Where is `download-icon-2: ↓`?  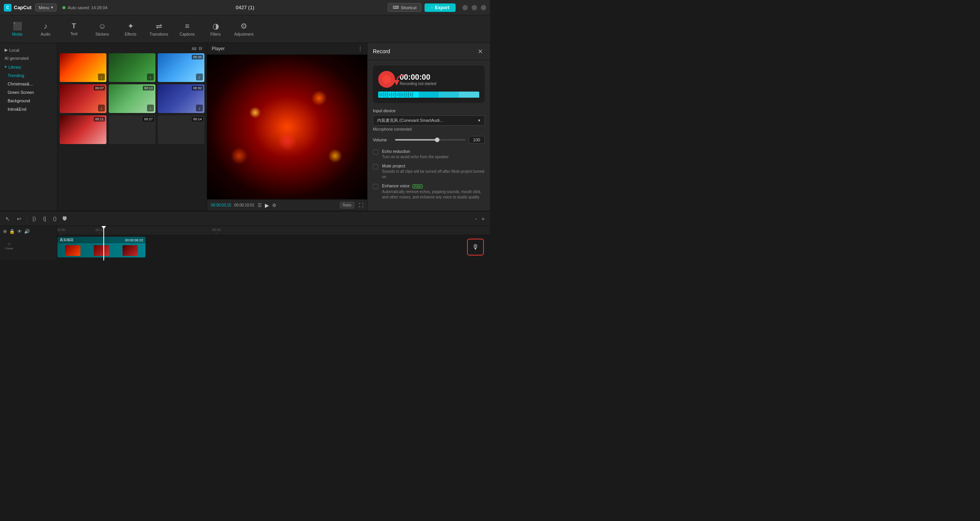 download-icon-2: ↓ is located at coordinates (150, 77).